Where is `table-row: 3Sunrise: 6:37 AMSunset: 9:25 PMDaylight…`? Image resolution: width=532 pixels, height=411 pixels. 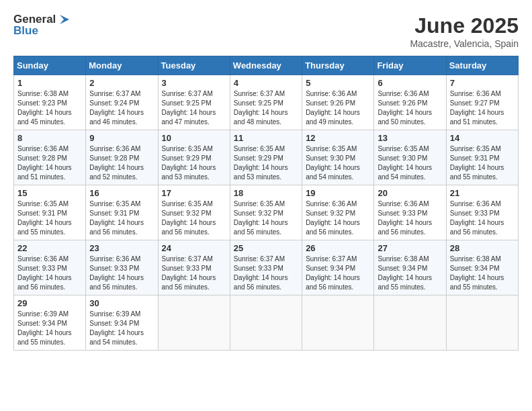
table-row: 3Sunrise: 6:37 AMSunset: 9:25 PMDaylight… is located at coordinates (193, 103).